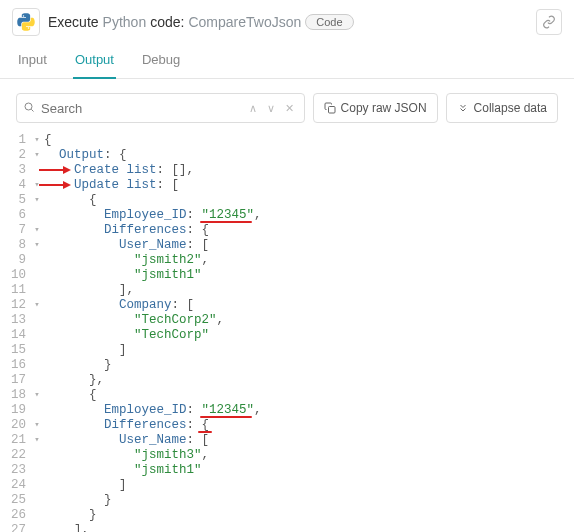 This screenshot has height=532, width=574. I want to click on code-line: 10 "jsmith1", so click(289, 276).